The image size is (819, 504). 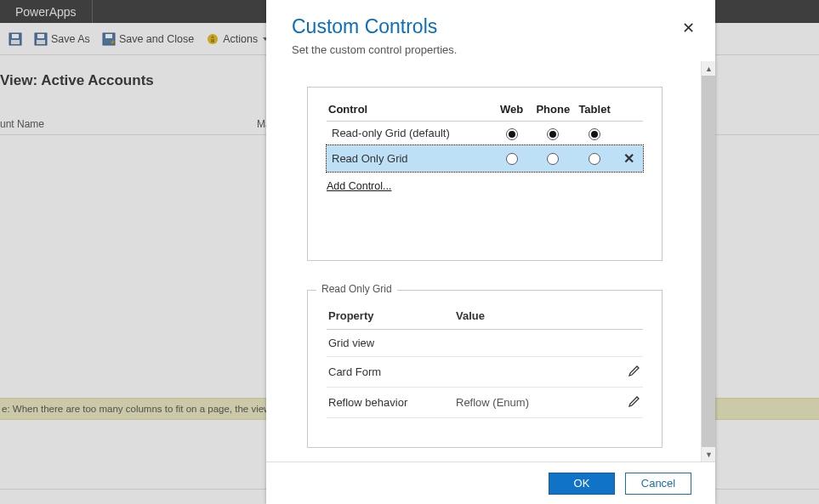 What do you see at coordinates (708, 454) in the screenshot?
I see `scroll-down-icon: ▼` at bounding box center [708, 454].